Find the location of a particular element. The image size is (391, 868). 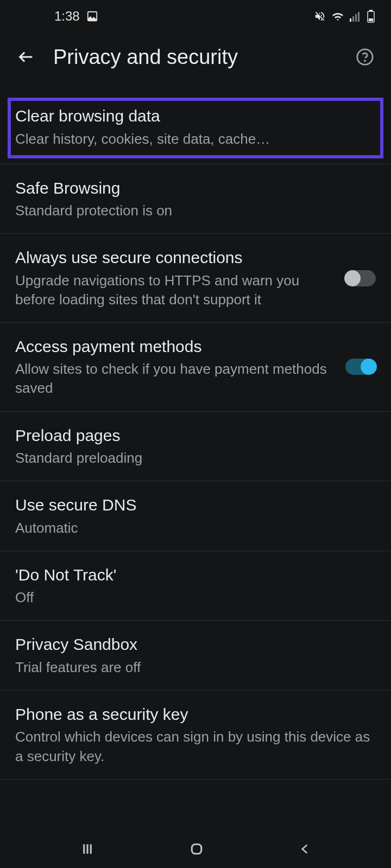

signal-icon is located at coordinates (356, 16).